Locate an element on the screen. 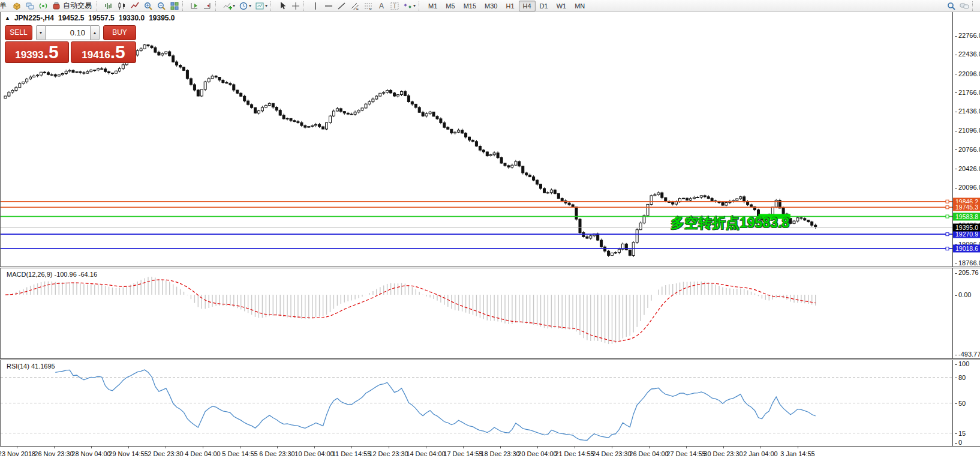  toolbar: 单自动交易▾▾▾EFAT▾M1M5M15M30H1H4D1W1MN is located at coordinates (490, 6).